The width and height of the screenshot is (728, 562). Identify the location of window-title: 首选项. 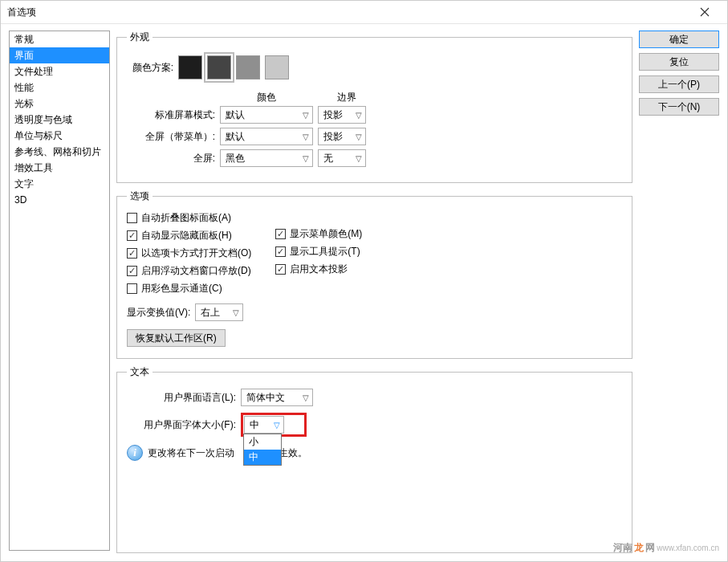
(22, 13).